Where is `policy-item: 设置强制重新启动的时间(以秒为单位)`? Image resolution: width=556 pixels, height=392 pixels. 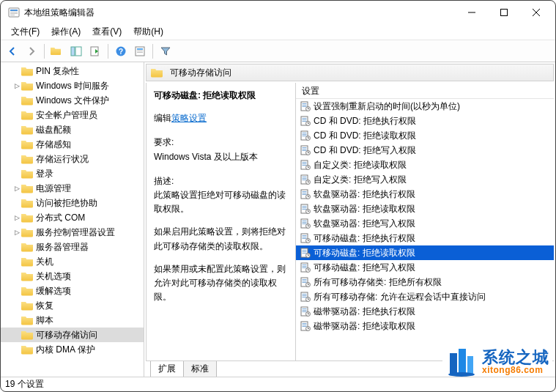
policy-item: 设置强制重新启动的时间(以秒为单位) is located at coordinates (425, 106).